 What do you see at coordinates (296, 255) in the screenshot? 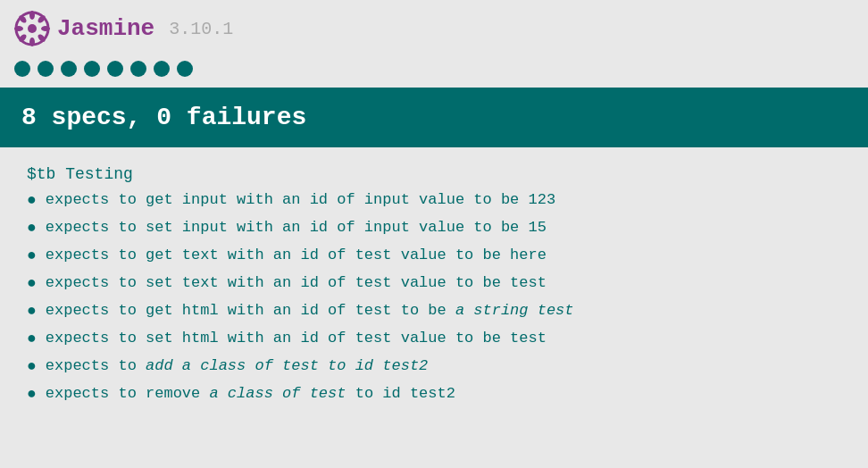
I see `spec-text: expects to get text with an id of test v…` at bounding box center [296, 255].